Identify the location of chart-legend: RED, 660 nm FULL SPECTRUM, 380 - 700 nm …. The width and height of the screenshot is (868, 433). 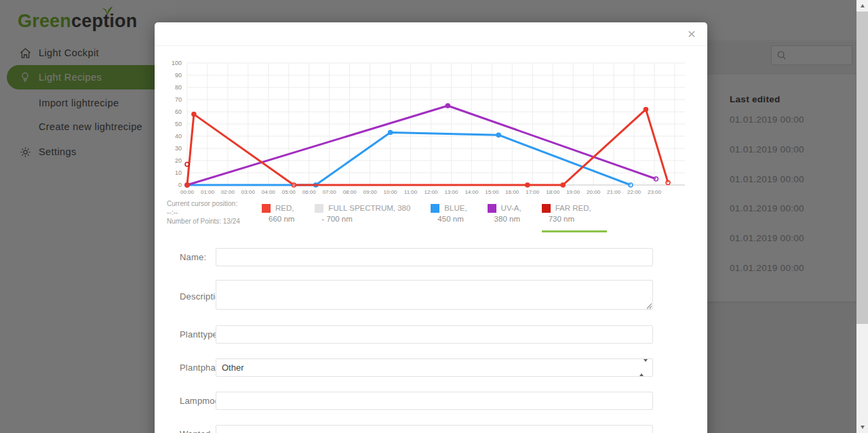
(434, 218).